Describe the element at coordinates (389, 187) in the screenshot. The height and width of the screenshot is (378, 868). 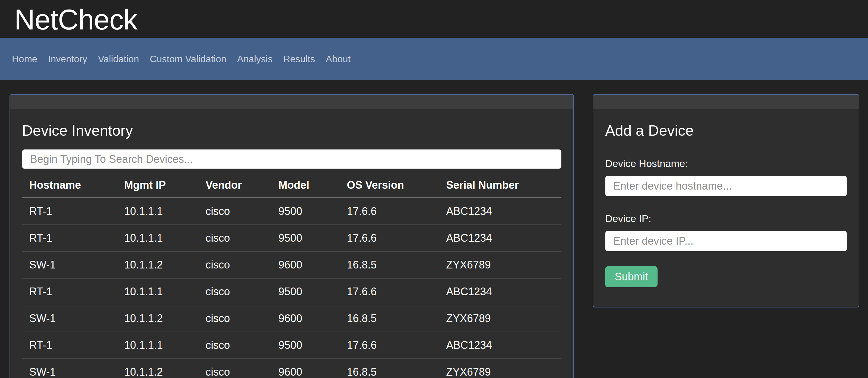
I see `column-header-os-version: OS Version` at that location.